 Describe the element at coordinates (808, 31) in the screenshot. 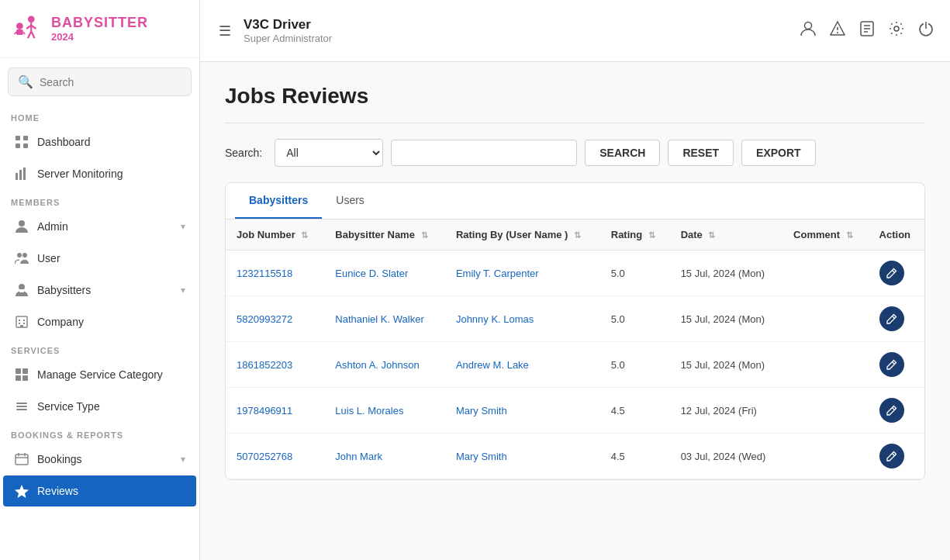

I see `user-icon` at that location.